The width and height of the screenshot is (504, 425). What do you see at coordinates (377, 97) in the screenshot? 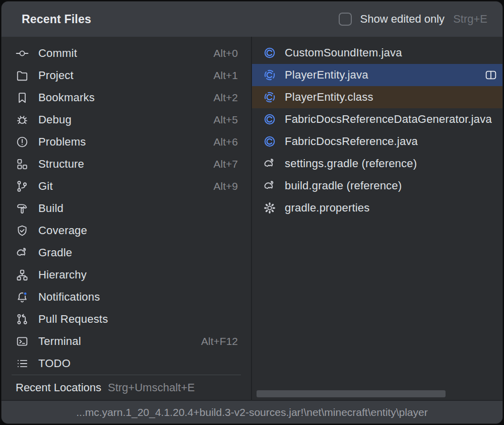
I see `file-item-playerentity-class: PlayerEntity.class` at bounding box center [377, 97].